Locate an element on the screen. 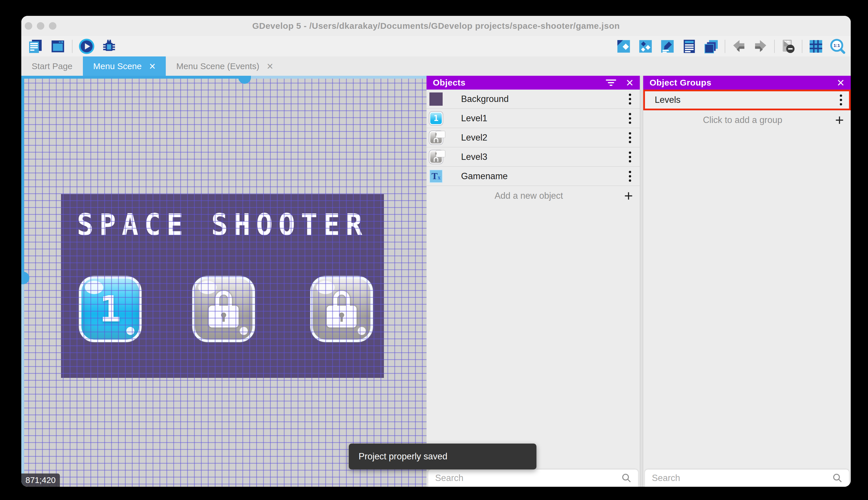 The width and height of the screenshot is (868, 500). svg-text: 1:1 is located at coordinates (837, 45).